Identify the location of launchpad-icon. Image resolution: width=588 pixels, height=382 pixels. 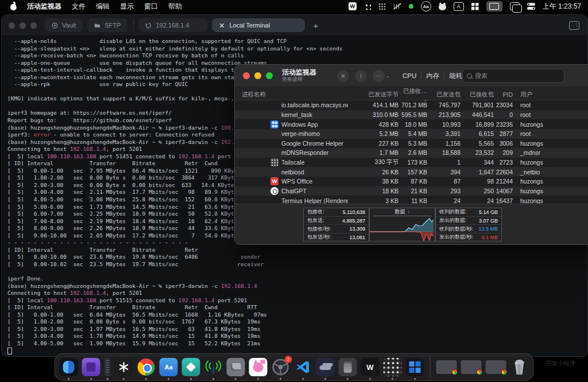
(393, 367).